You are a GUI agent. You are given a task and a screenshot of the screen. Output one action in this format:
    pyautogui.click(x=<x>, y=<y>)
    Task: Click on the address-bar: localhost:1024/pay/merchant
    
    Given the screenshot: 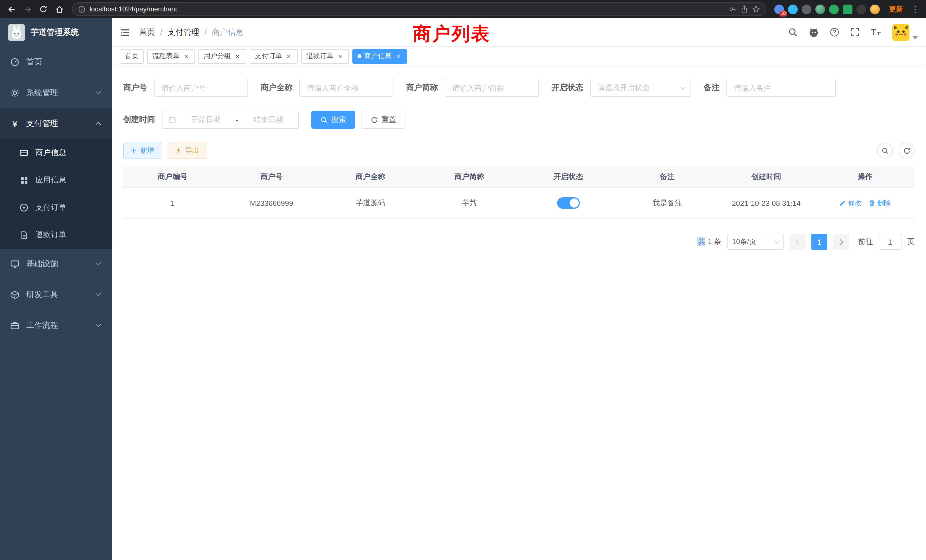 What is the action you would take?
    pyautogui.click(x=419, y=9)
    